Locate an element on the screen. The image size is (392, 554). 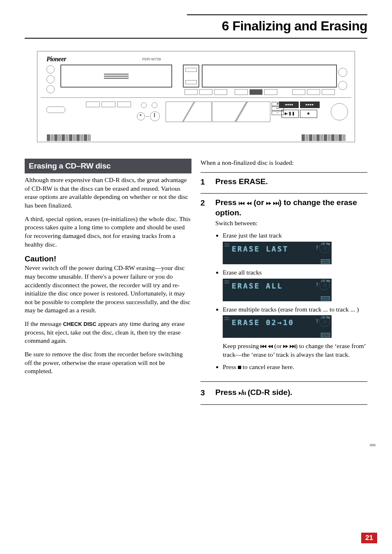
chapter-title: 6 Finalizing and Erasing is located at coordinates (196, 26).